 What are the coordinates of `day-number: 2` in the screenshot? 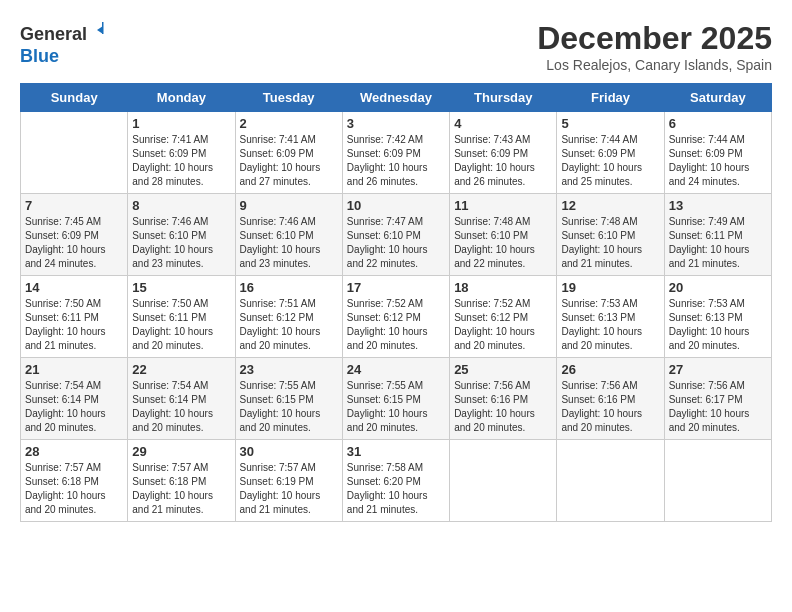 It's located at (289, 124).